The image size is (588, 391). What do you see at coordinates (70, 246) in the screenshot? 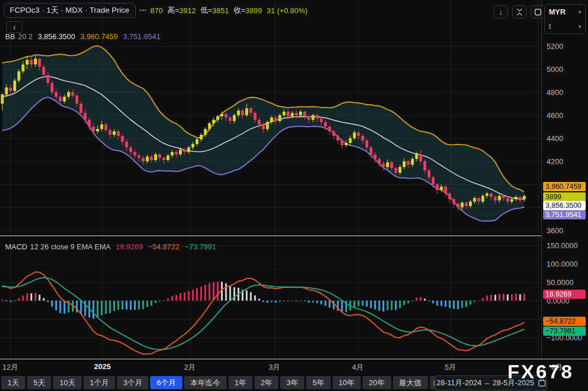
I see `macd-params: 12 26 close 9 EMA EMA` at bounding box center [70, 246].